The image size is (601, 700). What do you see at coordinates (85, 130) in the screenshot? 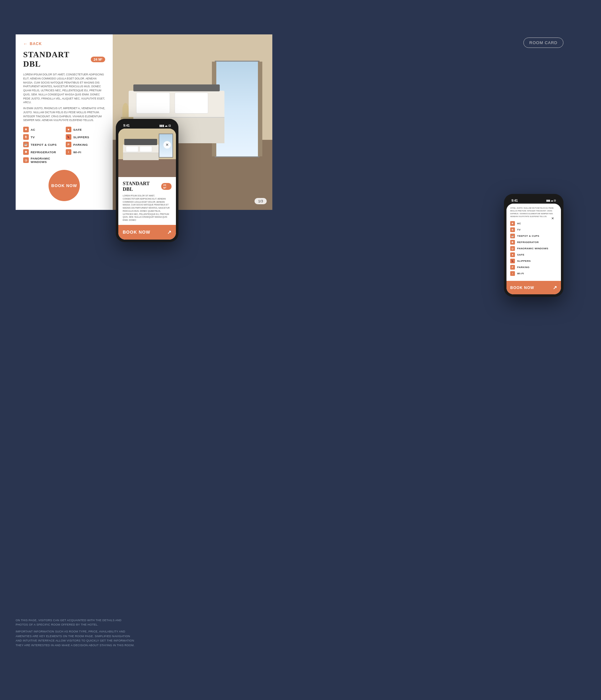
I see `amenity-safe: ■ SAFE` at bounding box center [85, 130].